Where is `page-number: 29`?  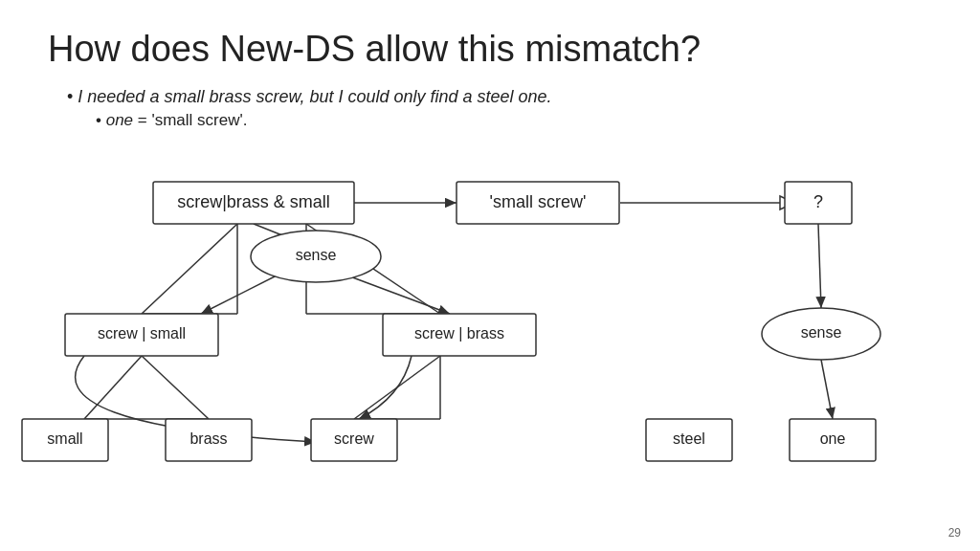 page-number: 29 is located at coordinates (955, 533).